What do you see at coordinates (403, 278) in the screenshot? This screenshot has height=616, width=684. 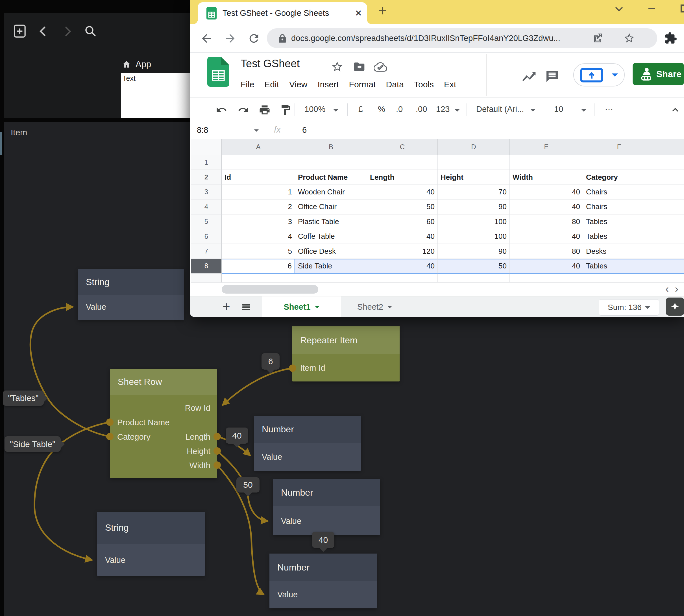 I see `cell-C9` at bounding box center [403, 278].